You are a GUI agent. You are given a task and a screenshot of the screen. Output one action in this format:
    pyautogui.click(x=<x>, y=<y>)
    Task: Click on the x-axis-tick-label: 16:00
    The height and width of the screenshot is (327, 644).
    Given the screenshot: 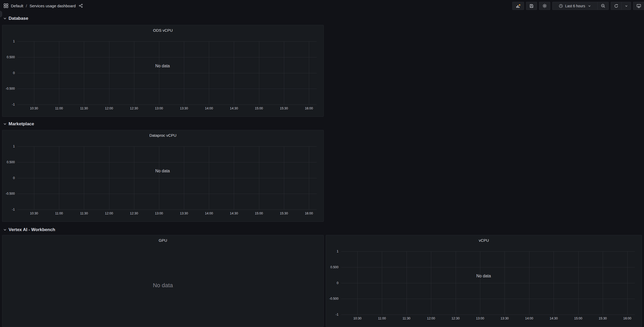 What is the action you would take?
    pyautogui.click(x=309, y=108)
    